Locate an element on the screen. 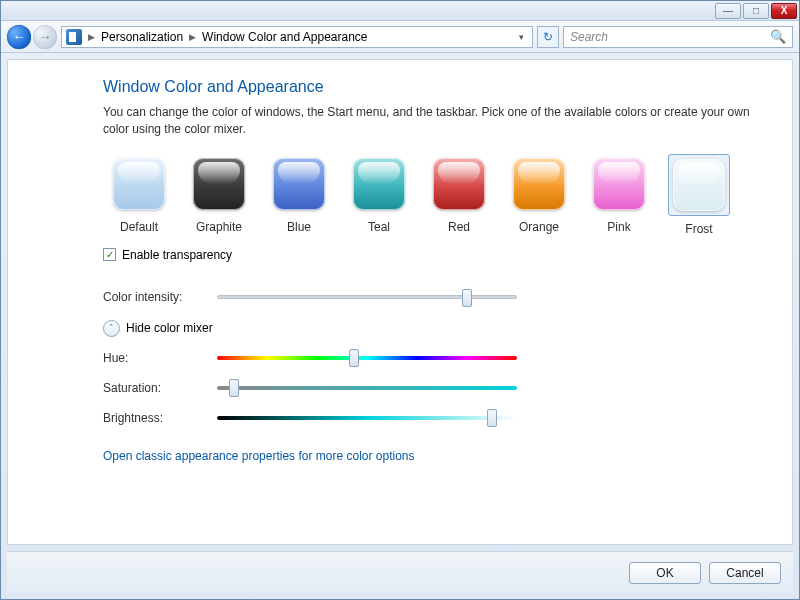 This screenshot has width=800, height=600. check-icon: ✓ is located at coordinates (110, 255).